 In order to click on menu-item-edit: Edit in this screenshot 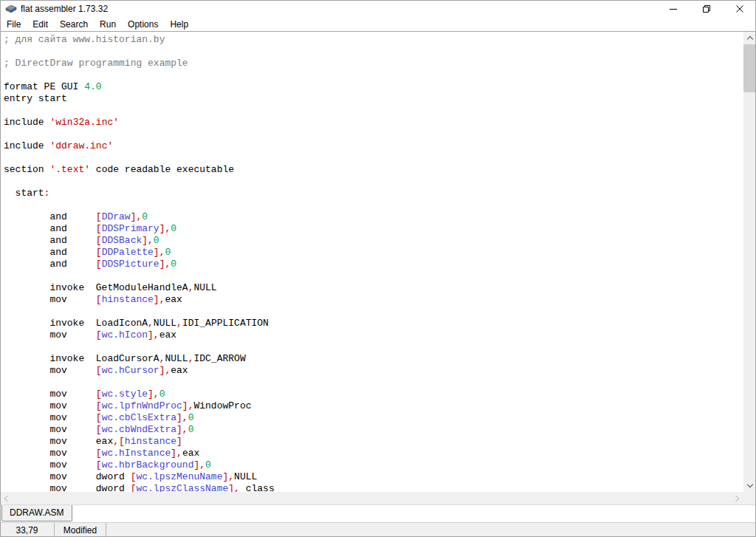, I will do `click(40, 24)`.